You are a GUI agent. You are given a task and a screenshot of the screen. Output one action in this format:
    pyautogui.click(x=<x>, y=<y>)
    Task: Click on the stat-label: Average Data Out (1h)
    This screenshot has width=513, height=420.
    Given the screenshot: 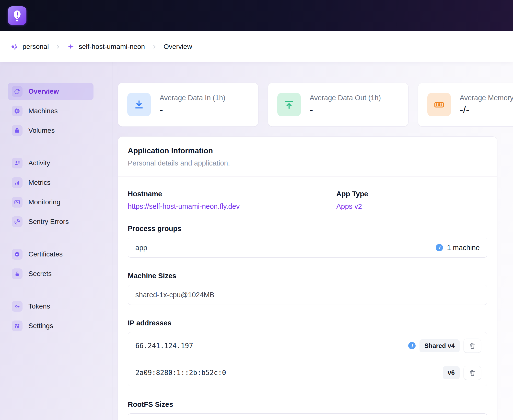 What is the action you would take?
    pyautogui.click(x=345, y=98)
    